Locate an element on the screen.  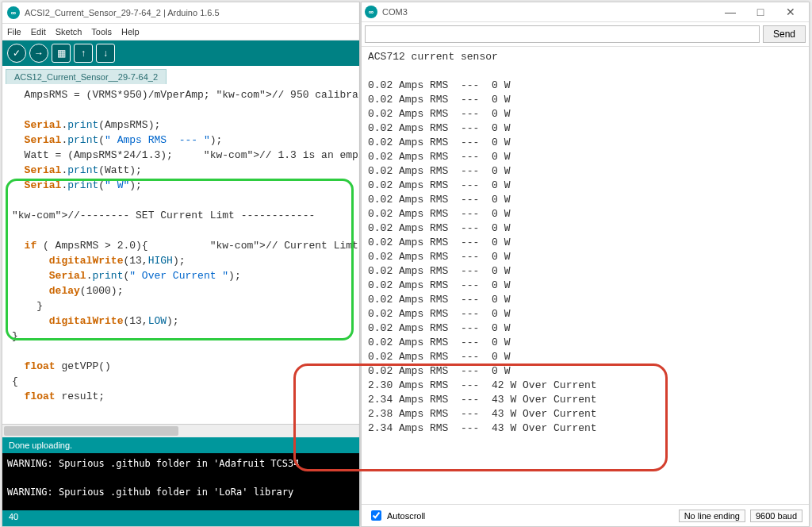
arduino-menubar: File Edit Sketch Tools Help is located at coordinates (181, 32).